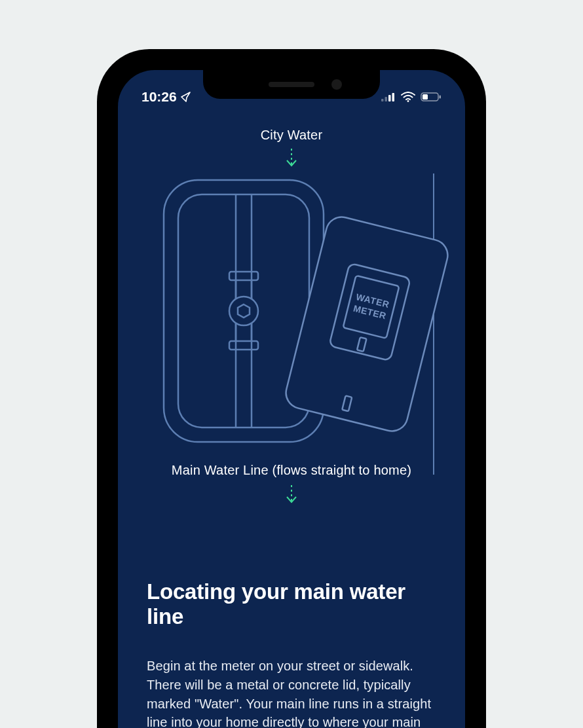 Image resolution: width=583 pixels, height=728 pixels. Describe the element at coordinates (292, 604) in the screenshot. I see `article-heading: Locating your main water line` at that location.